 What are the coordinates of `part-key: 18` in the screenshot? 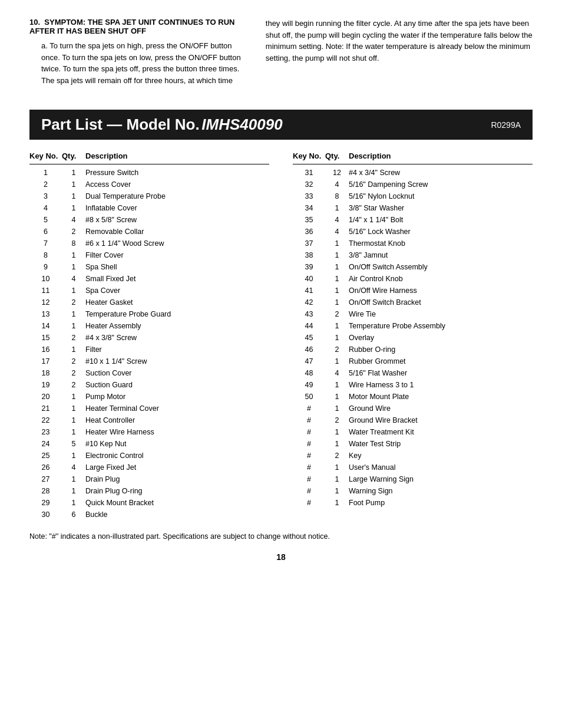 It's located at (46, 373).